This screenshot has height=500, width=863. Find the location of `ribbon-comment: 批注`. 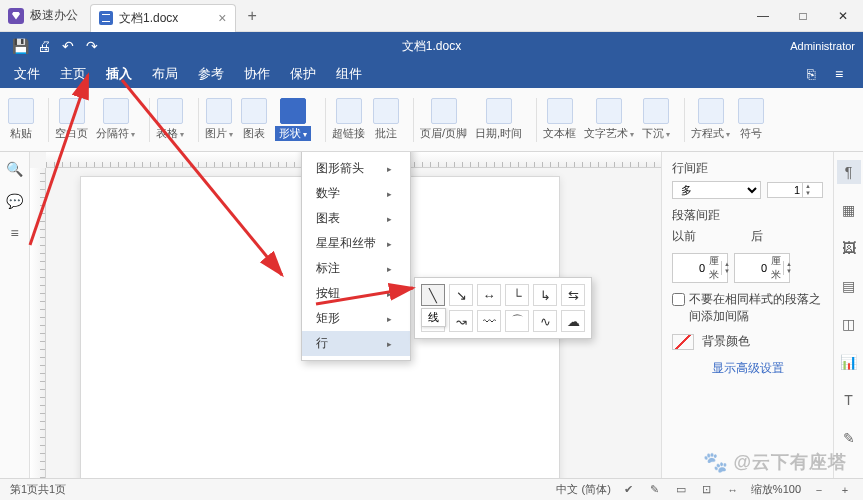

ribbon-comment: 批注 is located at coordinates (386, 120).